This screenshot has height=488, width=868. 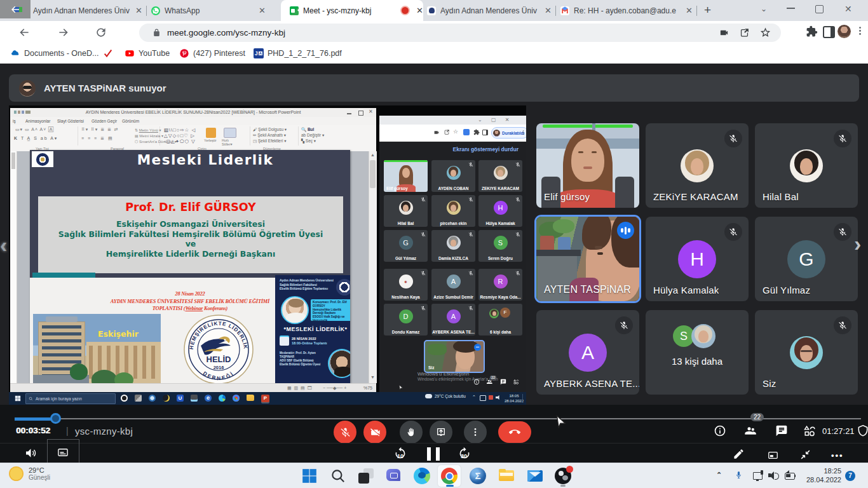 I want to click on inner-tile: pircehan ekin, so click(x=454, y=211).